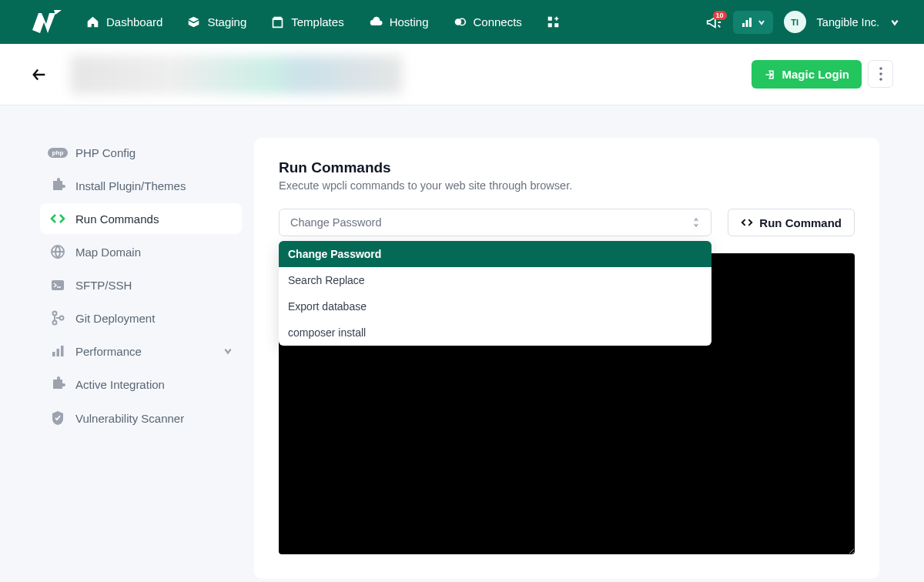 The height and width of the screenshot is (582, 924). What do you see at coordinates (497, 22) in the screenshot?
I see `nav-label: Connects` at bounding box center [497, 22].